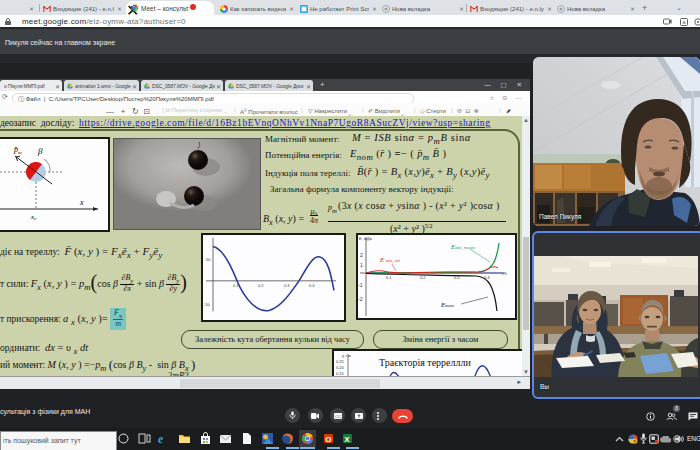  I want to click on svg-text: E кін, об, so click(390, 260).